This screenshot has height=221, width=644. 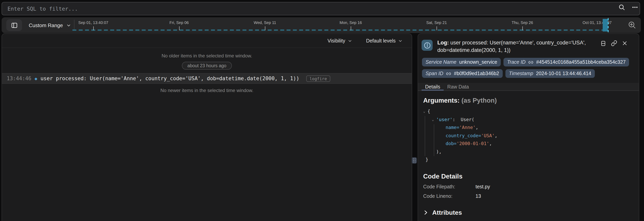 What do you see at coordinates (207, 90) in the screenshot?
I see `no-newer-items-note: No newer items in the selected time wind…` at bounding box center [207, 90].